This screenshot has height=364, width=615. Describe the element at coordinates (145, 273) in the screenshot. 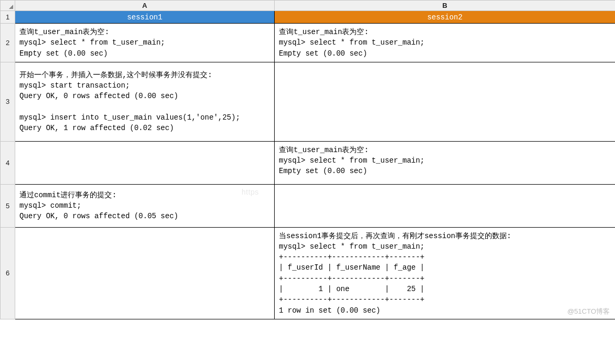

I see `cell-A6` at that location.